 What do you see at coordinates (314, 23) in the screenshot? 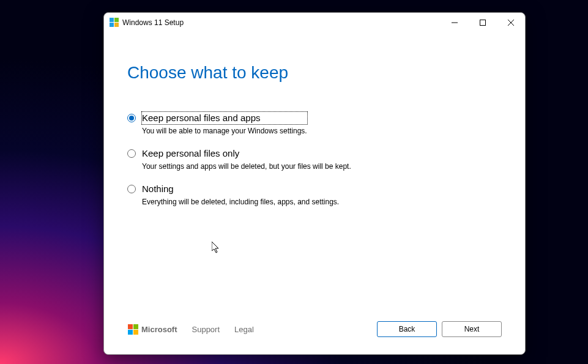
I see `titlebar: Windows 11 Setup` at bounding box center [314, 23].